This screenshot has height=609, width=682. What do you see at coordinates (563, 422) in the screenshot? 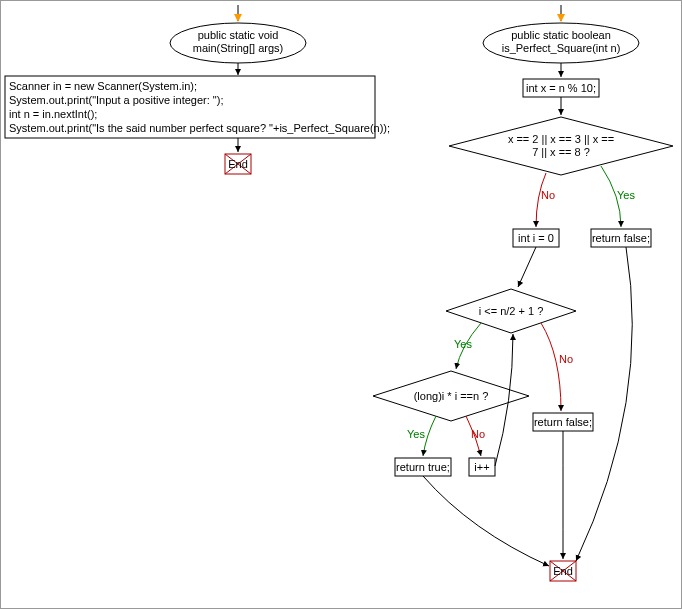
I see `return-false2-text: return false;` at bounding box center [563, 422].